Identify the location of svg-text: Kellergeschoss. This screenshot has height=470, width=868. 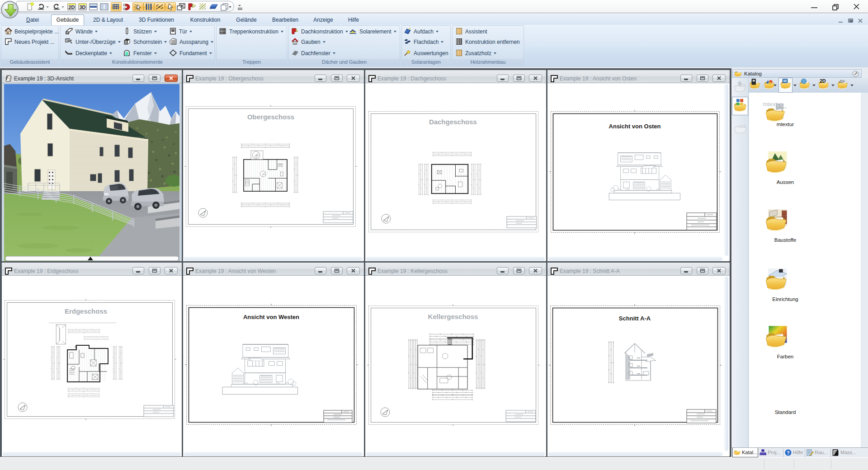
(453, 316).